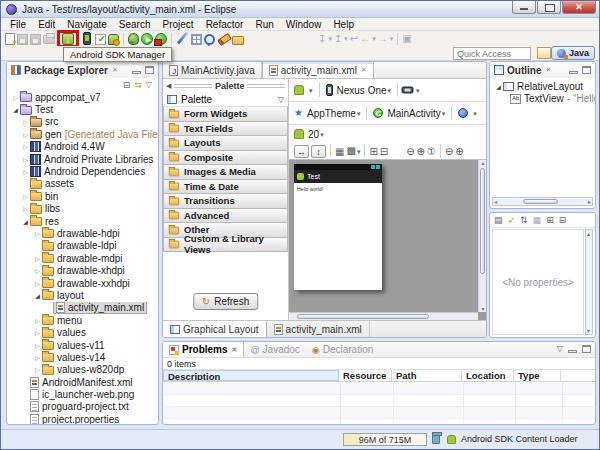 Image resolution: width=600 pixels, height=450 pixels. What do you see at coordinates (383, 38) in the screenshot?
I see `forward-icon: →` at bounding box center [383, 38].